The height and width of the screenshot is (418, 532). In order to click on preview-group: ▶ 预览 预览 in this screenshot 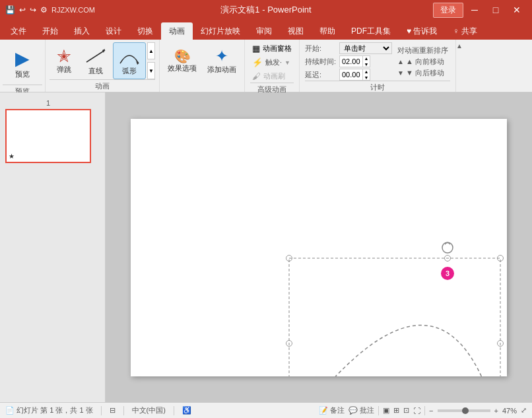, I will do `click(22, 66)`.